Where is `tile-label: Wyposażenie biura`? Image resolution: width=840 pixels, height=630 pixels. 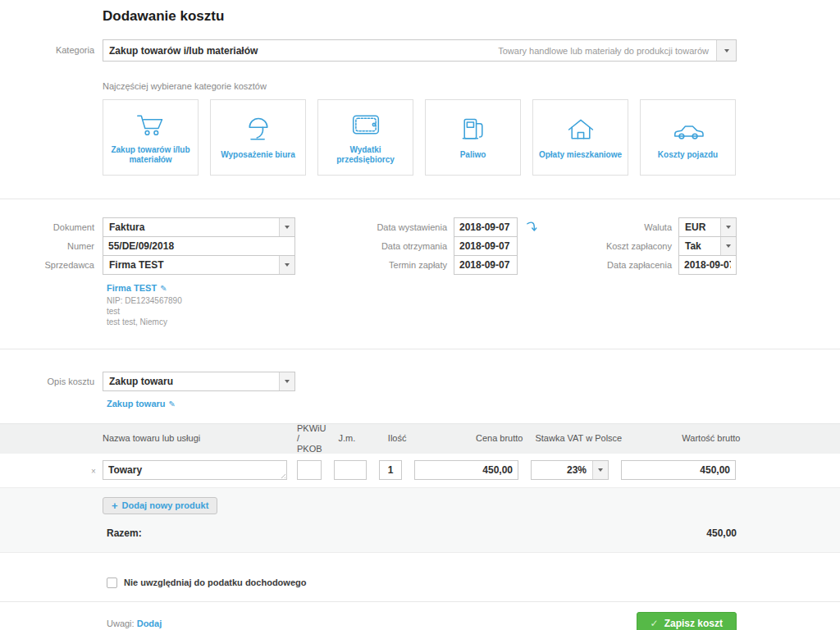 tile-label: Wyposażenie biura is located at coordinates (258, 156).